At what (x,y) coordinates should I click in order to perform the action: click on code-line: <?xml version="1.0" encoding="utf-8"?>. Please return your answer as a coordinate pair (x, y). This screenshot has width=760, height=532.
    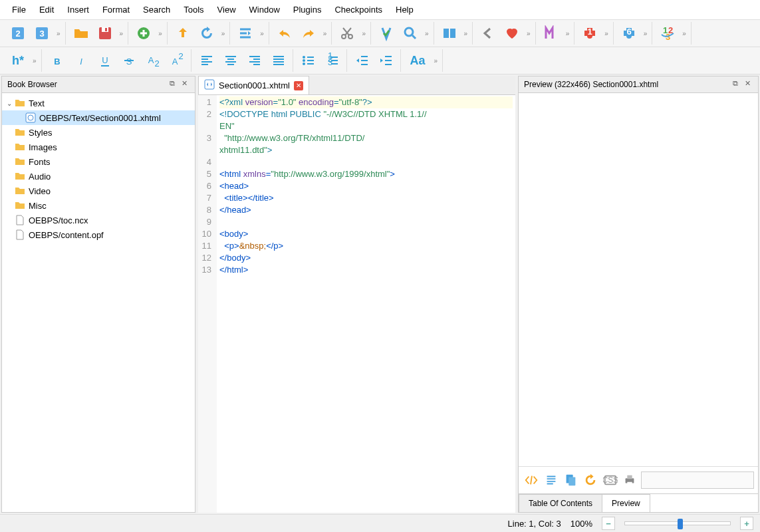
    Looking at the image, I should click on (366, 102).